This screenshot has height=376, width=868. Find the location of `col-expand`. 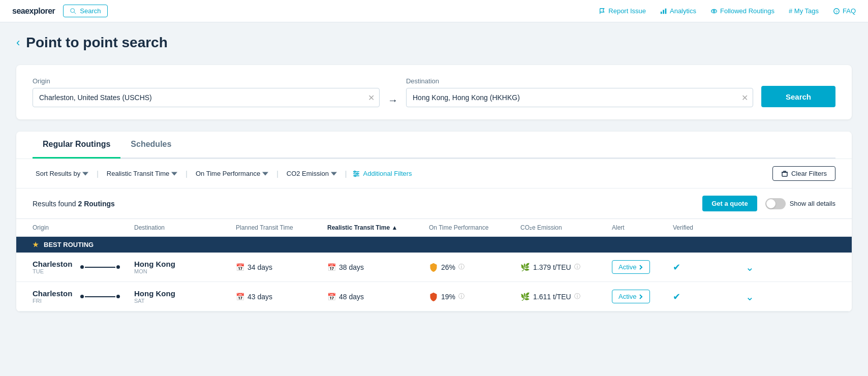

col-expand is located at coordinates (739, 228).